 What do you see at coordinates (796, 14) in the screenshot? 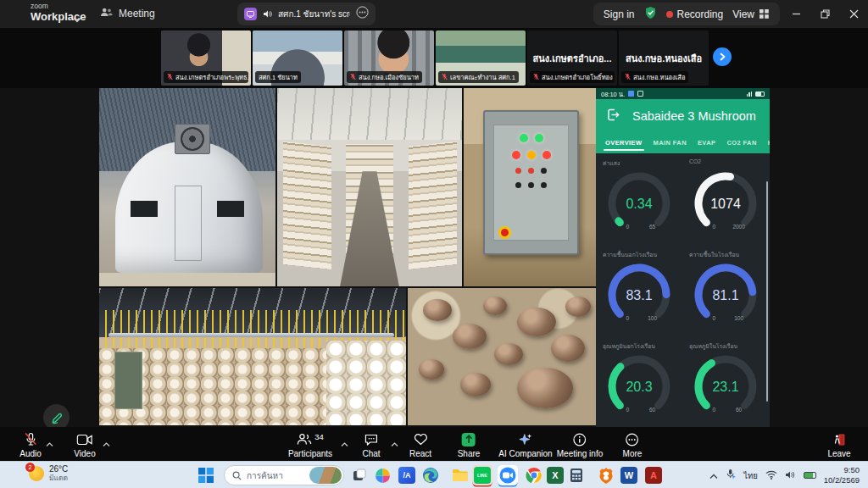
I see `minimize-button` at bounding box center [796, 14].